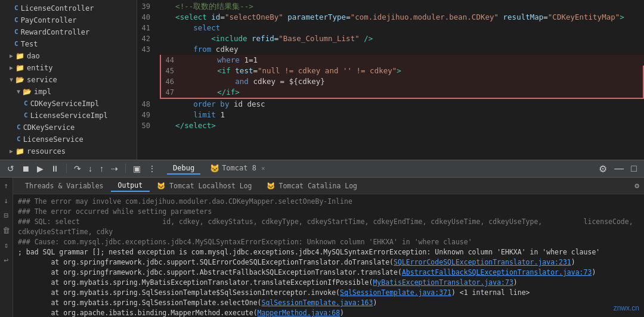 The image size is (644, 317). Describe the element at coordinates (391, 39) in the screenshot. I see `code-line-42: 42 <include refid="Base_Column_List" />` at that location.